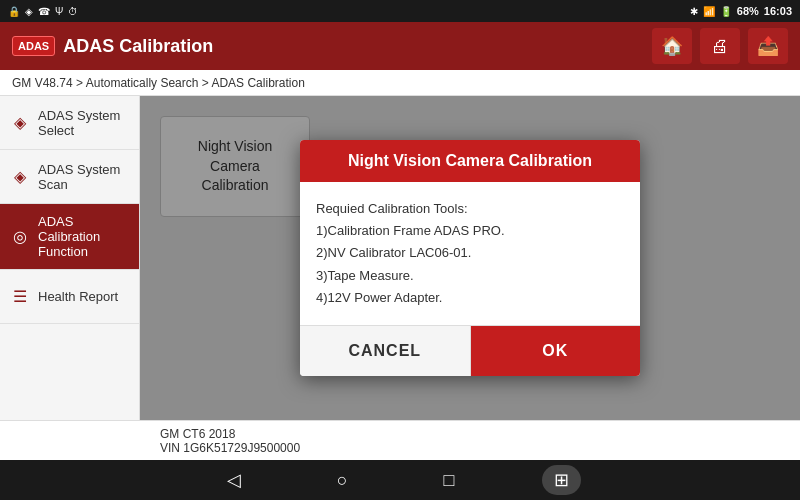 This screenshot has width=800, height=500. I want to click on app-header: ADAS ADAS Calibration 🏠 🖨 📤, so click(400, 46).